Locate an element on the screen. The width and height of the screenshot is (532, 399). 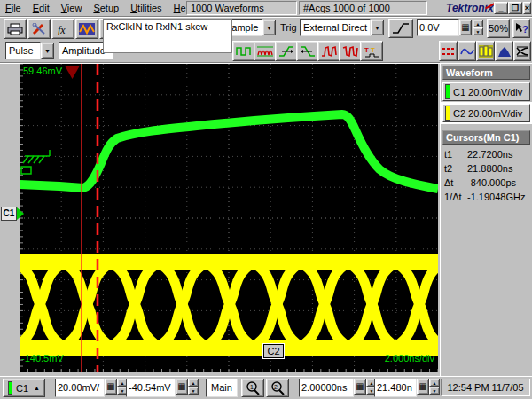
delay-icon: TT is located at coordinates (372, 51).